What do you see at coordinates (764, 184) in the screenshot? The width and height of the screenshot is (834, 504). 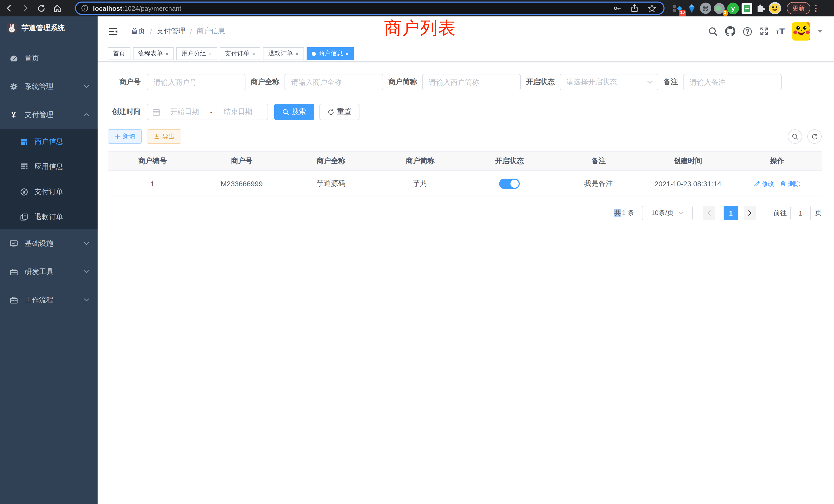 I see `edit-link: 修改` at bounding box center [764, 184].